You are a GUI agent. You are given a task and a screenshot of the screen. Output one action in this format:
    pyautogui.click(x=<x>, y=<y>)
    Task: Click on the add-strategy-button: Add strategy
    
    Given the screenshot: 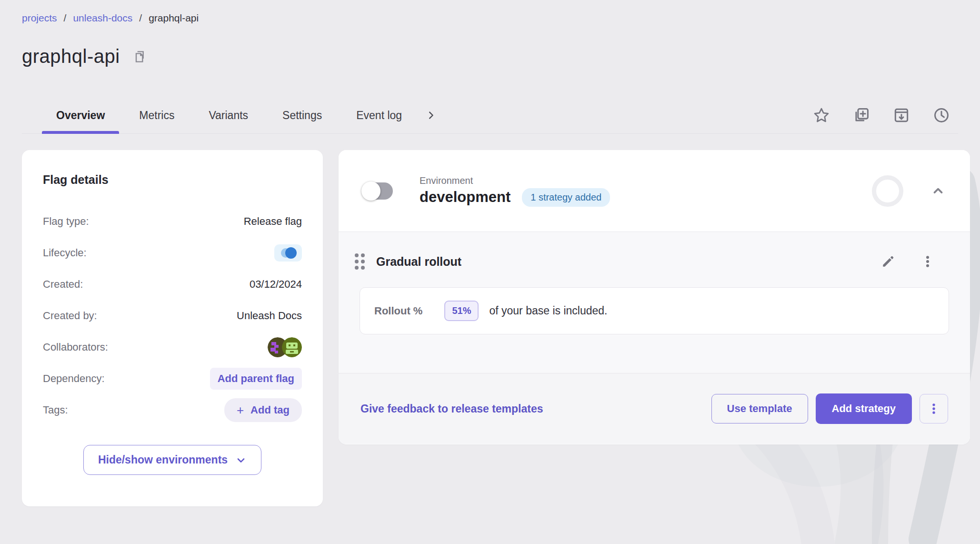 What is the action you would take?
    pyautogui.click(x=864, y=409)
    